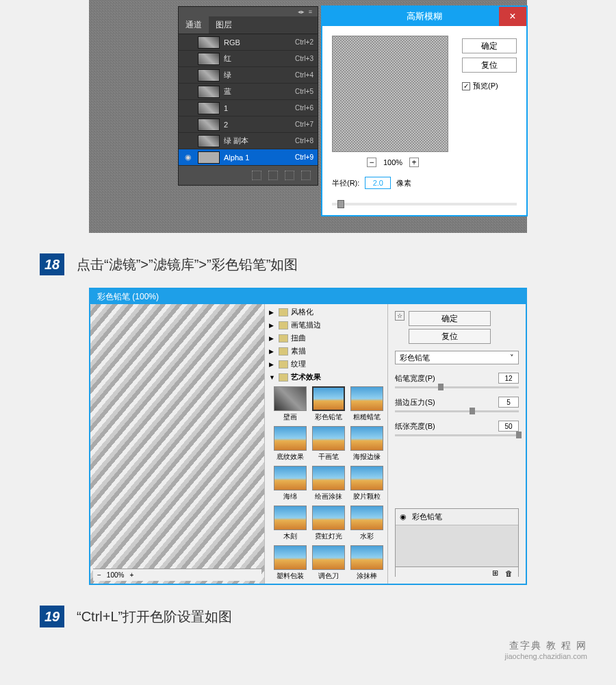 The height and width of the screenshot is (685, 616). Describe the element at coordinates (259, 42) in the screenshot. I see `channel-name: RGB` at that location.